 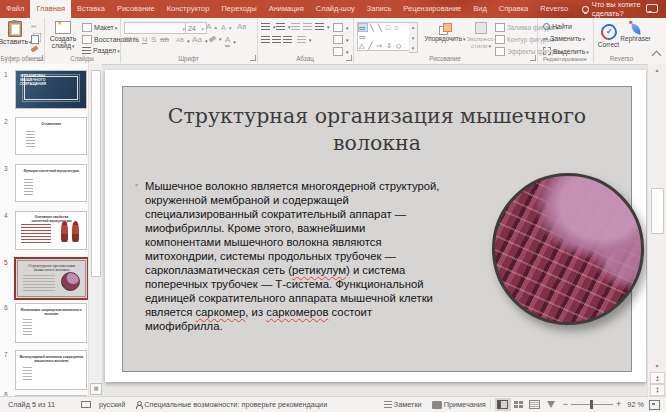 I want to click on scroll-down-arrow: ▾, so click(x=657, y=366).